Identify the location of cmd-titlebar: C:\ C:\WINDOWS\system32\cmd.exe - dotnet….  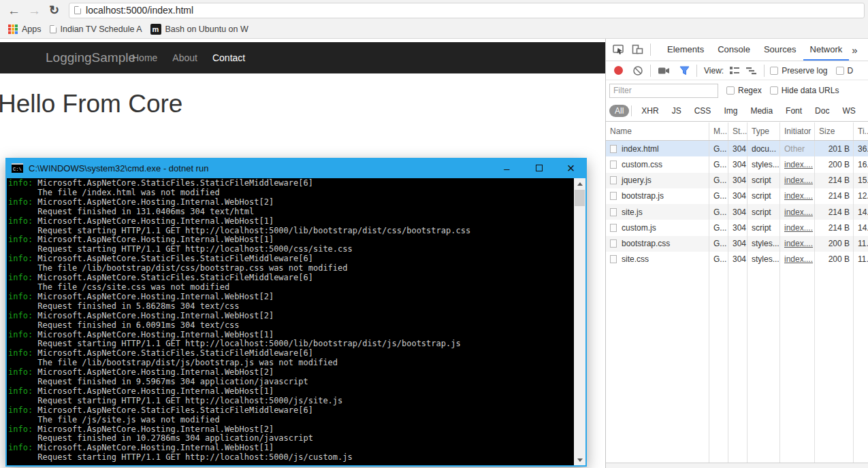
(296, 168).